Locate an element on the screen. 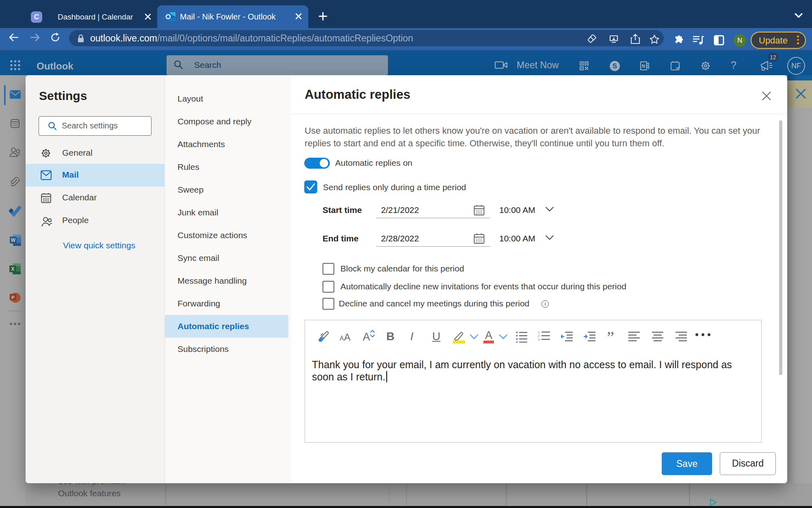  svg-text: 2 is located at coordinates (539, 336).